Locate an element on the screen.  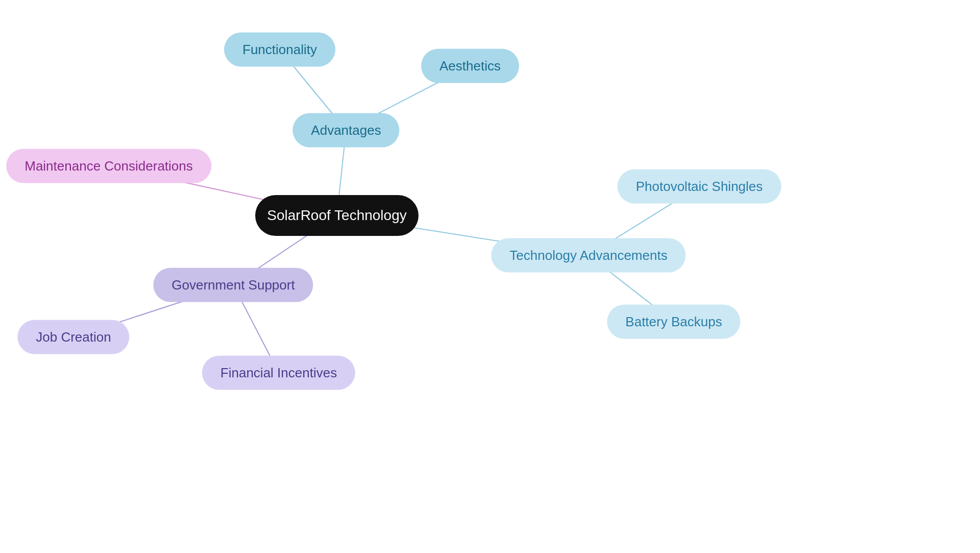
govt-support-node: Government Support is located at coordinates (233, 285).